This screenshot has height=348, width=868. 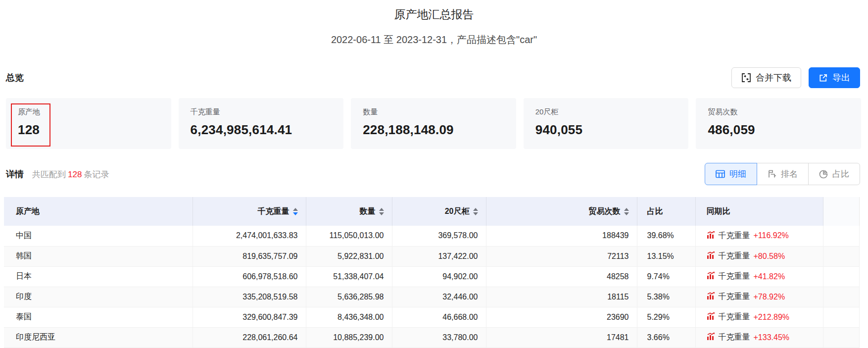 I want to click on detail-section-header: 详情 共匹配到128条记录 明细排名占比, so click(x=433, y=174).